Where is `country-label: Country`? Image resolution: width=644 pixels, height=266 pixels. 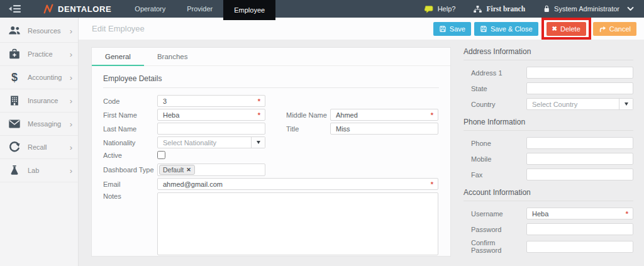 country-label: Country is located at coordinates (499, 104).